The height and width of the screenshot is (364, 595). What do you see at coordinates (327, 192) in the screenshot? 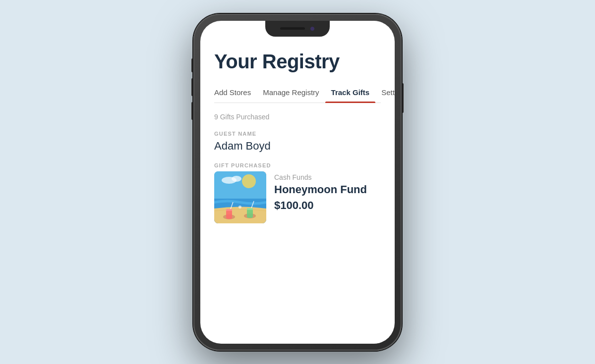
I see `gift-info: Cash Funds Honeymoon Fund $100.00` at bounding box center [327, 192].